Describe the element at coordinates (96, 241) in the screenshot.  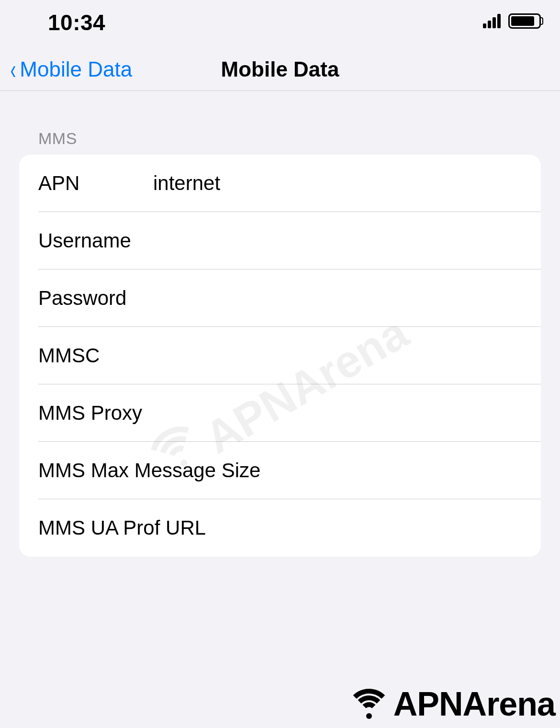
I see `row-label: Username` at that location.